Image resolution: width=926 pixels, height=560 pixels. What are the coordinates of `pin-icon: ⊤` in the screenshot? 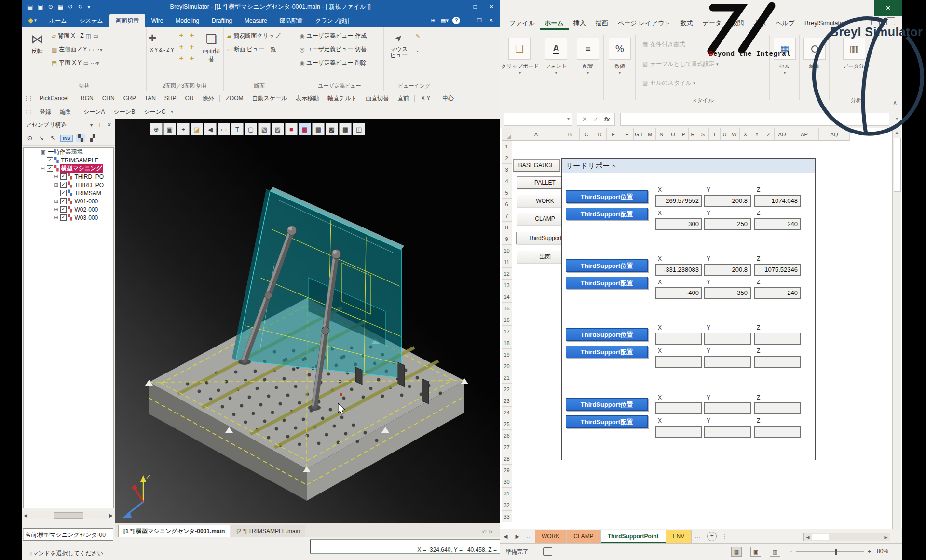 It's located at (100, 125).